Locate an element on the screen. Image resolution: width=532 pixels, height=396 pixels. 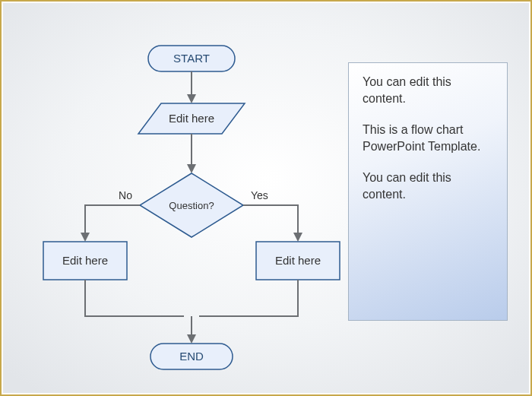
panel-paragraph-2: This is a flow chart PowerPoint Template… is located at coordinates (428, 138).